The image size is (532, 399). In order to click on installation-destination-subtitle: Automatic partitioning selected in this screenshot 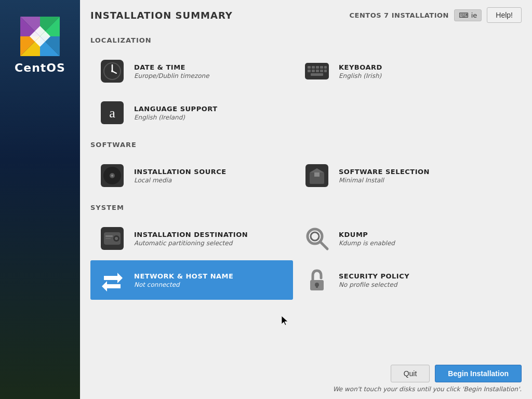, I will do `click(191, 243)`.